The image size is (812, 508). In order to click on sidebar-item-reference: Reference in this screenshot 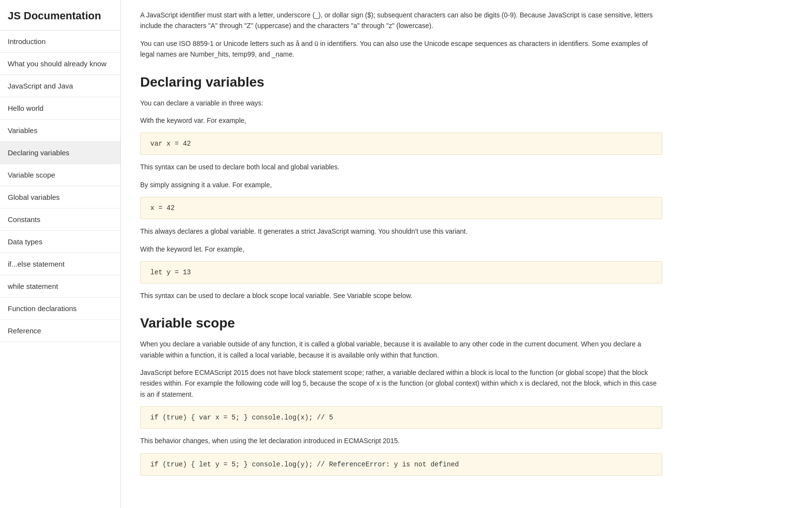, I will do `click(60, 331)`.